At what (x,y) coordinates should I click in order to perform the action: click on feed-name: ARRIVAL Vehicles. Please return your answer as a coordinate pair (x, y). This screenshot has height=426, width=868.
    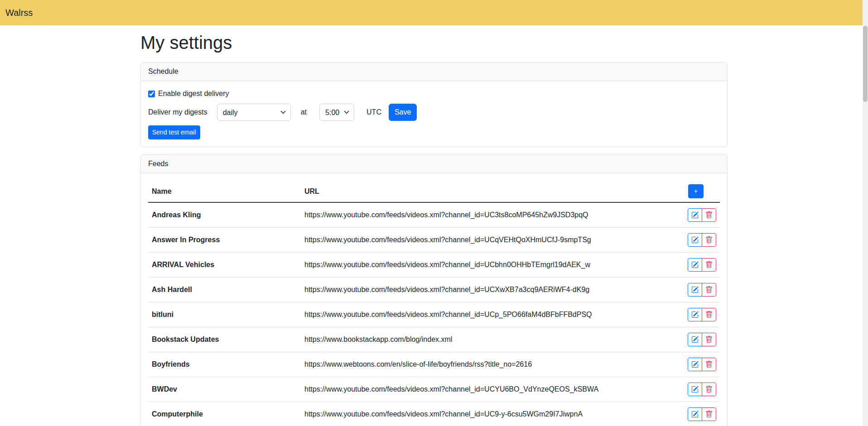
    Looking at the image, I should click on (225, 265).